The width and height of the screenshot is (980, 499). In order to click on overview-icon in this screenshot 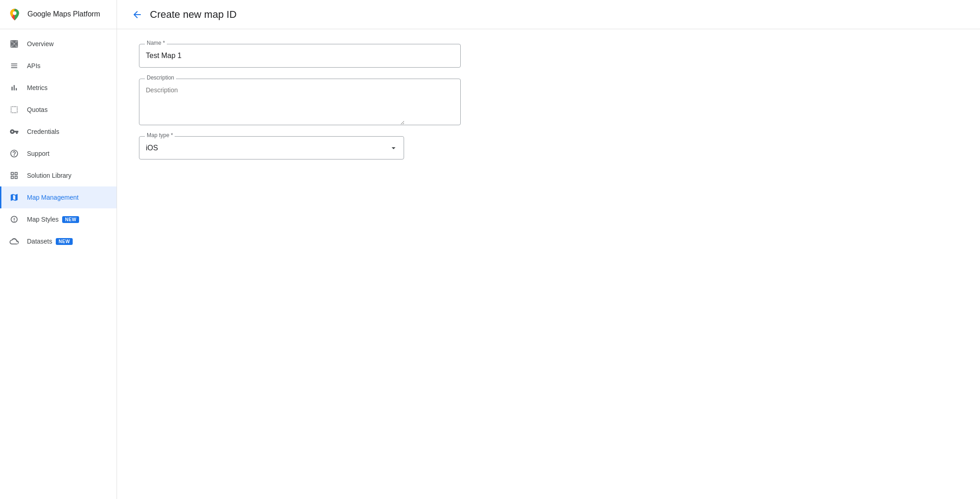, I will do `click(14, 44)`.